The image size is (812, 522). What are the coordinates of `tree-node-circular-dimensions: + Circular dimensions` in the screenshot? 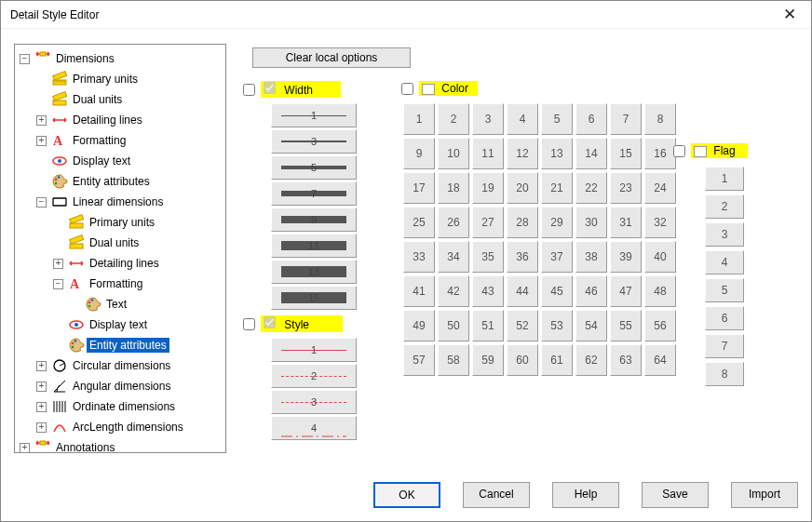 It's located at (120, 366).